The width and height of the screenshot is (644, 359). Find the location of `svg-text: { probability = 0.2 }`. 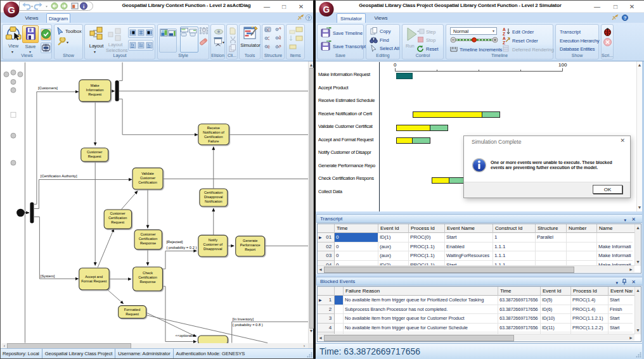

svg-text: { probability = 0.2 } is located at coordinates (181, 248).